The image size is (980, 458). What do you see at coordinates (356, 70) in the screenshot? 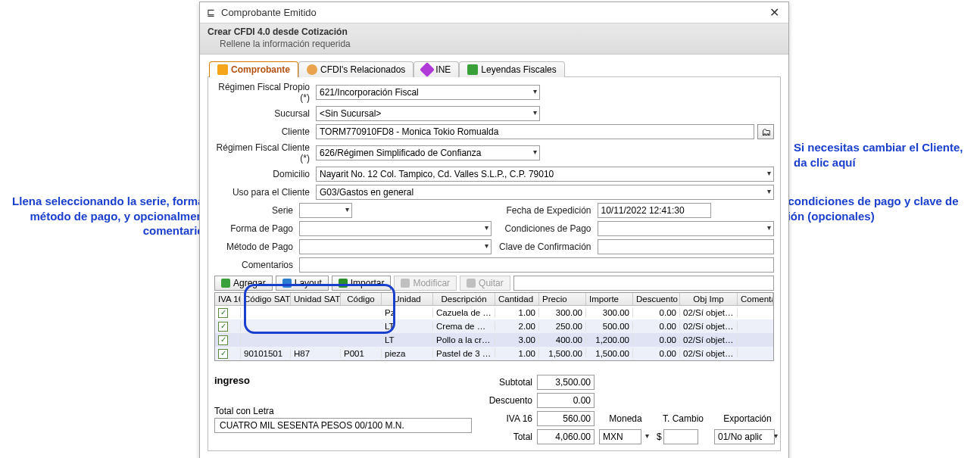
I see `tab-relacionados: CFDI's Relacionados` at bounding box center [356, 70].